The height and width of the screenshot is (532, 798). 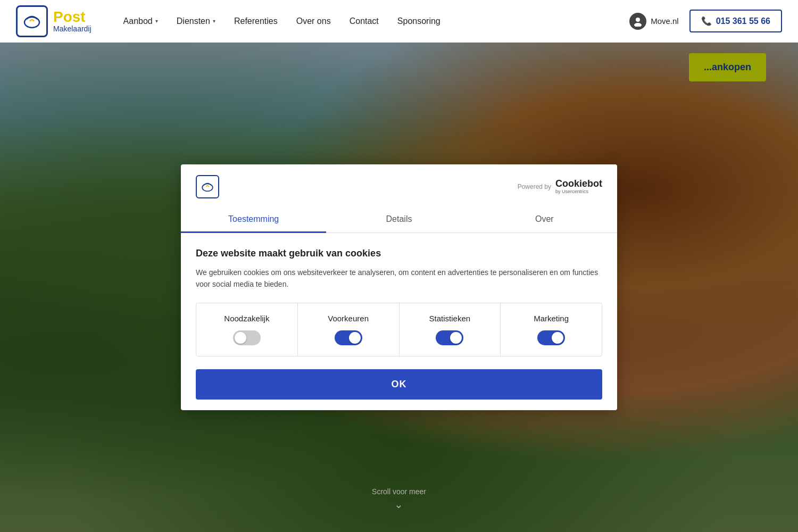 I want to click on logo-brand: Post, so click(x=72, y=17).